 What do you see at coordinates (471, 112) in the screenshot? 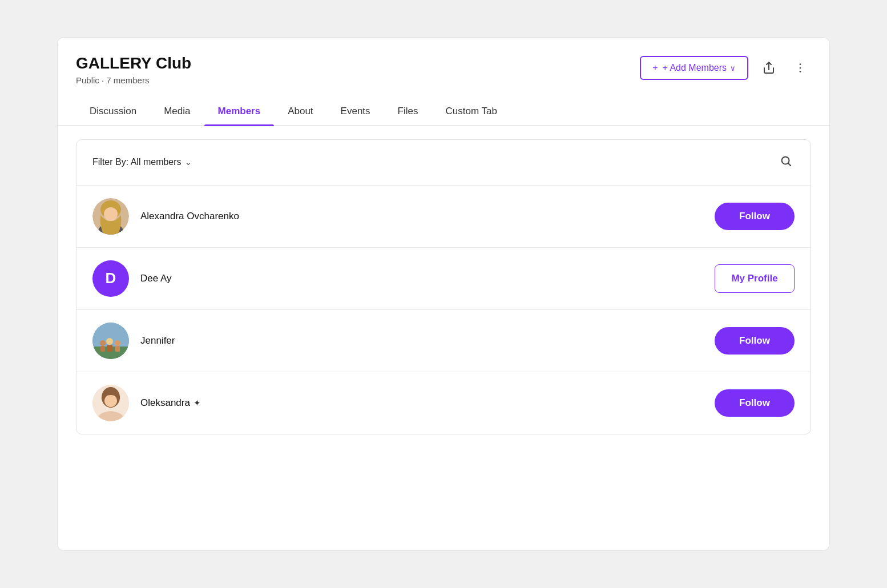
I see `tab-custom: Custom Tab` at bounding box center [471, 112].